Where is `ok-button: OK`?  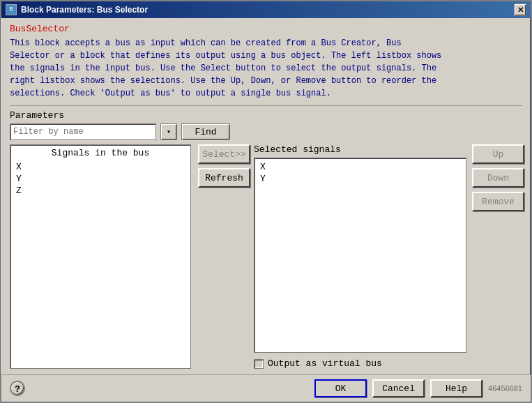
ok-button: OK is located at coordinates (340, 388).